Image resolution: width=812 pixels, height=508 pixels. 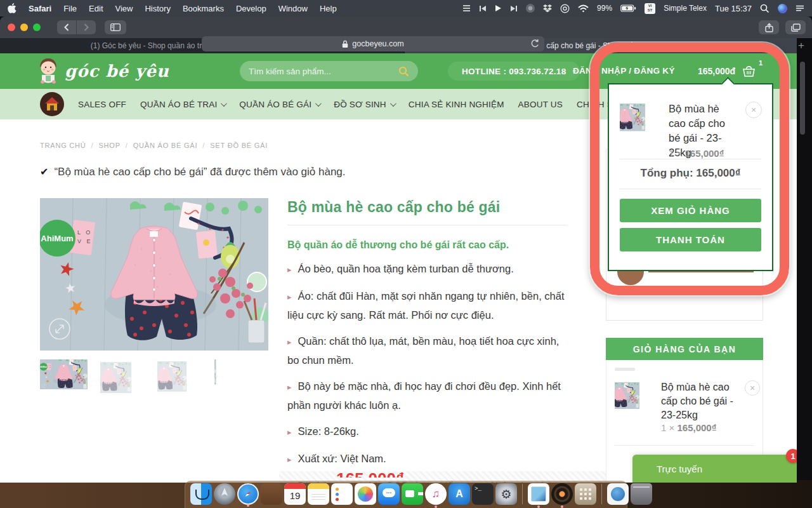 What do you see at coordinates (802, 98) in the screenshot?
I see `scrollbar-thumb` at bounding box center [802, 98].